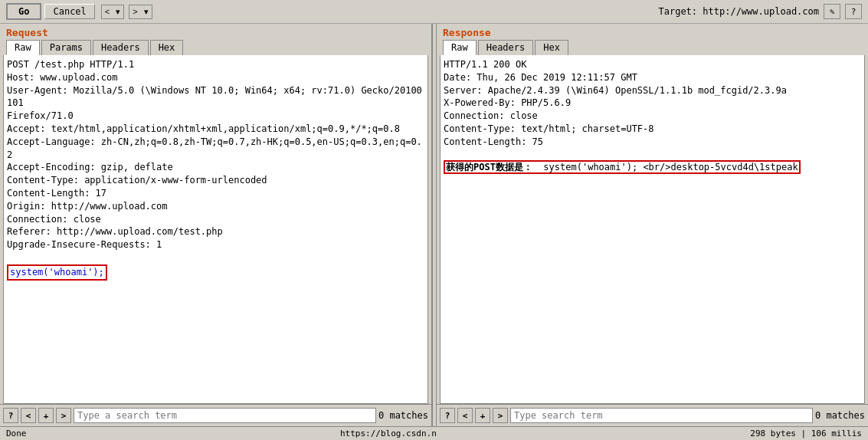 The height and width of the screenshot is (440, 868). What do you see at coordinates (121, 48) in the screenshot?
I see `tab-request-headers: Headers` at bounding box center [121, 48].